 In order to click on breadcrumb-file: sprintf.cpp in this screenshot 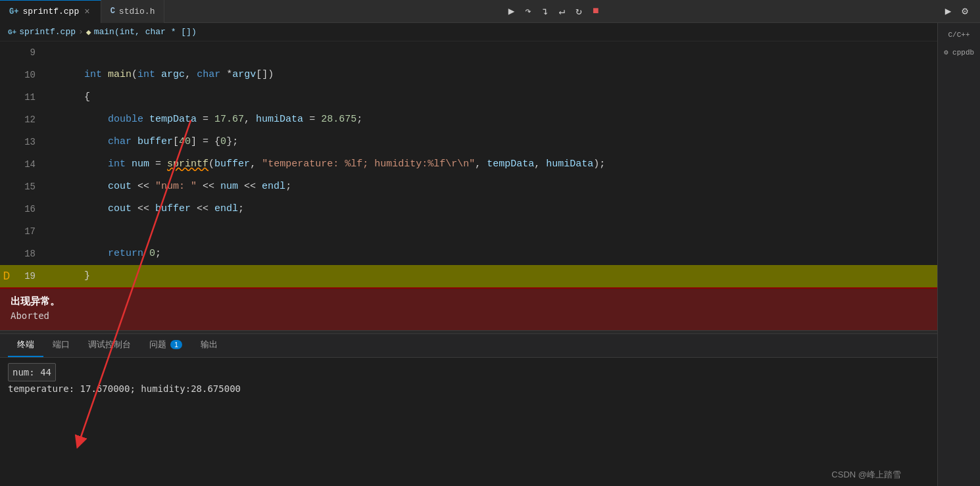, I will do `click(47, 32)`.